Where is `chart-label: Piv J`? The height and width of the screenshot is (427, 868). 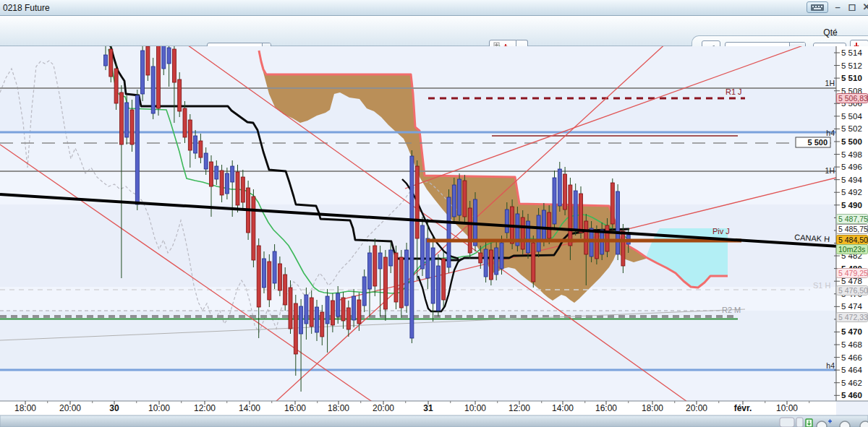
chart-label: Piv J is located at coordinates (721, 231).